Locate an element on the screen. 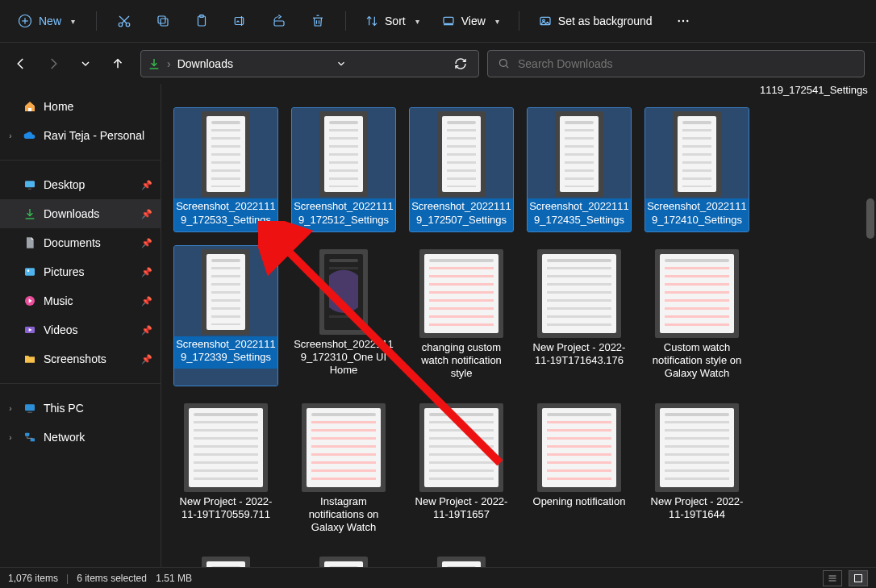 Image resolution: width=876 pixels, height=588 pixels. file-item: Screenshot_20221119_172339_Settings is located at coordinates (226, 316).